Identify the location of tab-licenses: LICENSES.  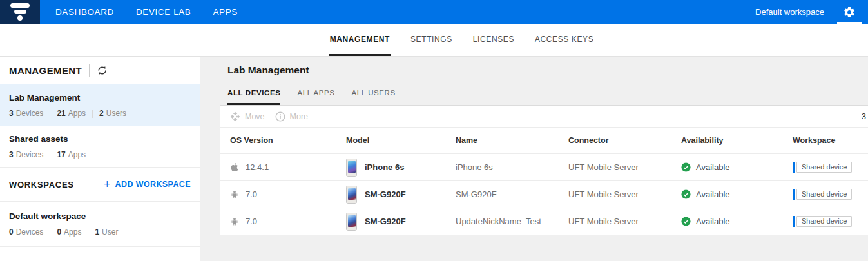
(494, 40).